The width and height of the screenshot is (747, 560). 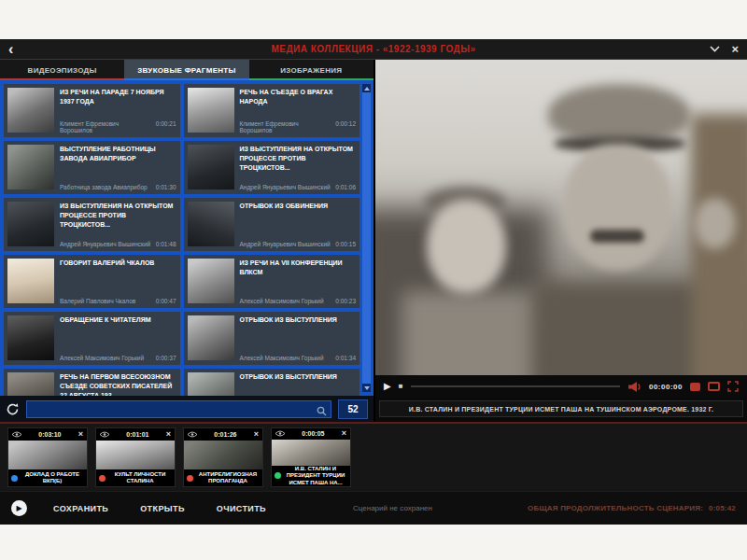 What do you see at coordinates (561, 409) in the screenshot?
I see `player-caption: И.В. СТАЛИН И ПРЕЗИДЕНТ ТУРЦИИ ИСМЕТ ПАШ…` at bounding box center [561, 409].